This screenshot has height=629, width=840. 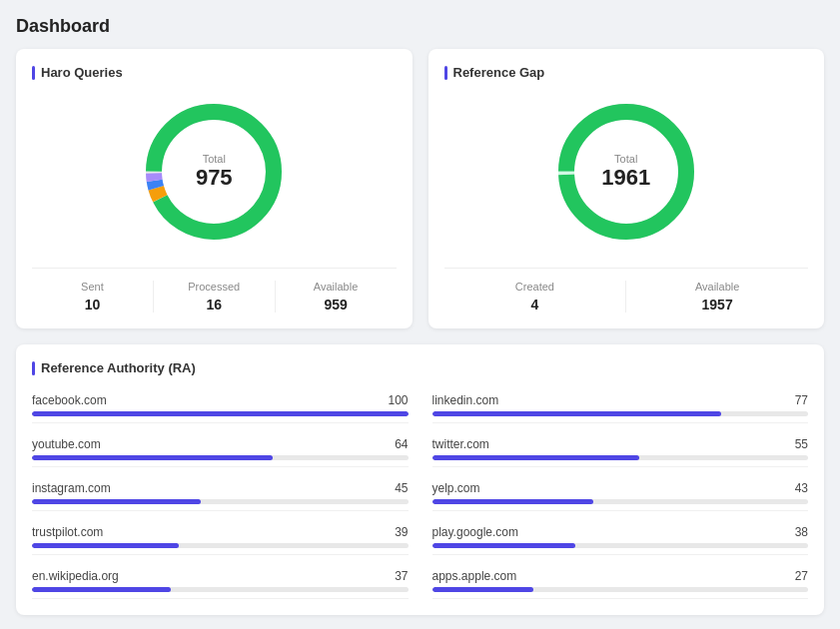 I want to click on ref-gap-card-title: Reference Gap, so click(x=627, y=72).